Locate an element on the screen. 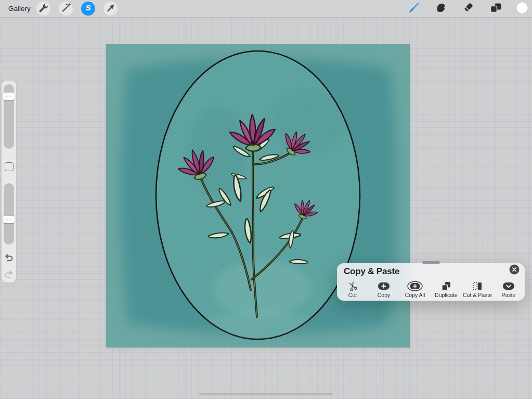 The image size is (532, 399). color-button is located at coordinates (522, 8).